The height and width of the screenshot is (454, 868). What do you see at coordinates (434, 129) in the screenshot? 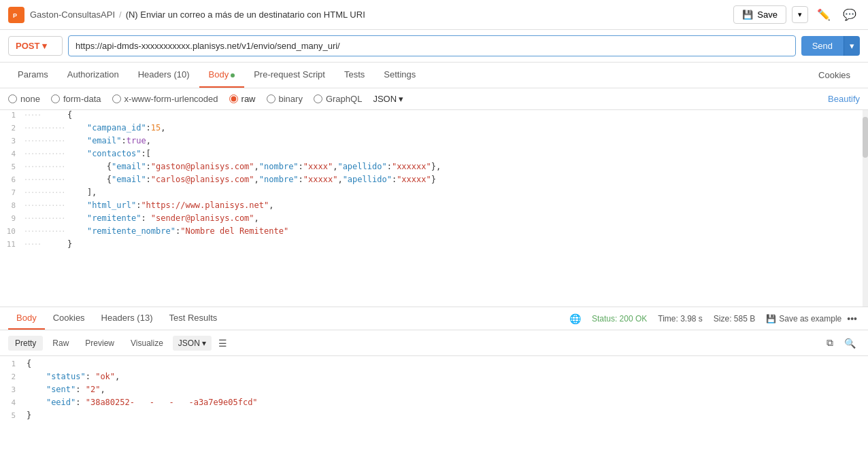
I see `code-line-2: 2 ············· "campana_id":15,` at bounding box center [434, 129].